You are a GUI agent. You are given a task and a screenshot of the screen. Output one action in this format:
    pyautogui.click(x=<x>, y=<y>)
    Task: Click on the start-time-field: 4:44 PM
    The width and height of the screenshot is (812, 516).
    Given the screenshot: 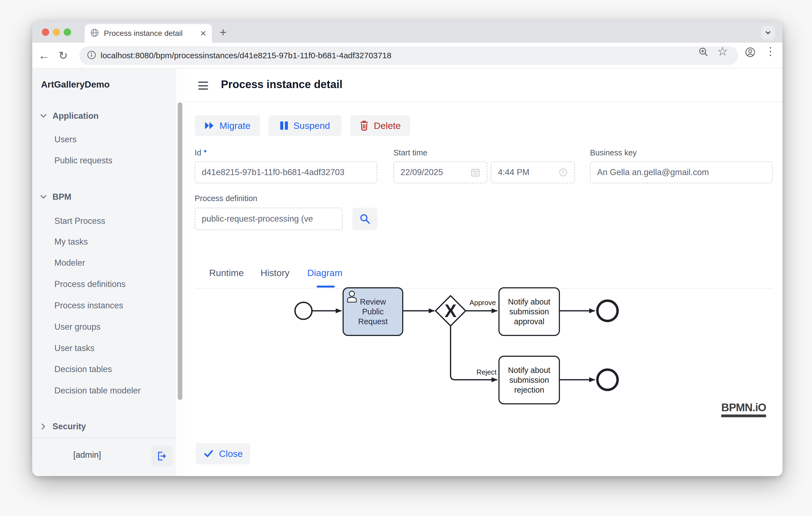 What is the action you would take?
    pyautogui.click(x=533, y=172)
    